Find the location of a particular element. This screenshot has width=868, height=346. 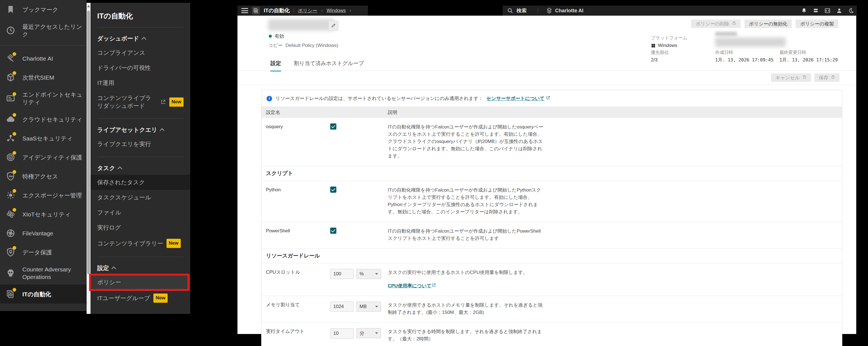

sidebar-item-クラウドセキュリティ: クラウドセキュリティ is located at coordinates (43, 119).